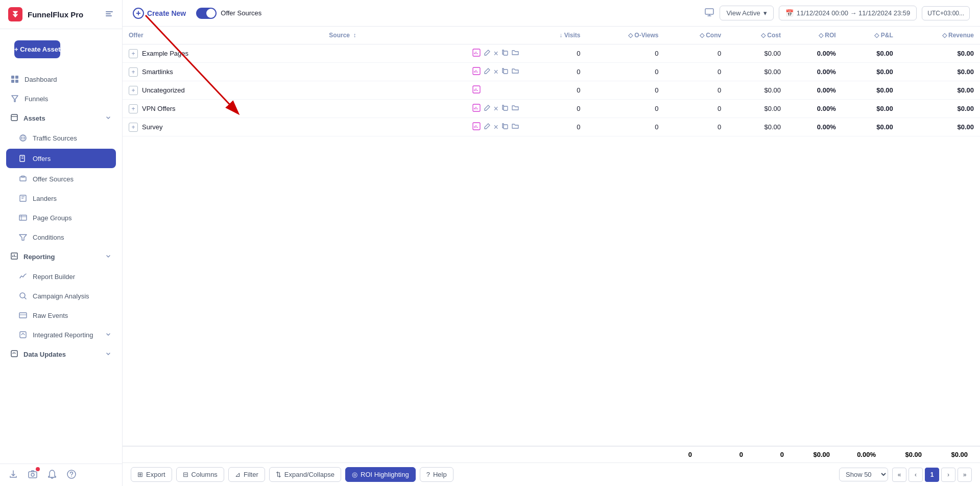  I want to click on assets-section-header: Assets, so click(61, 119).